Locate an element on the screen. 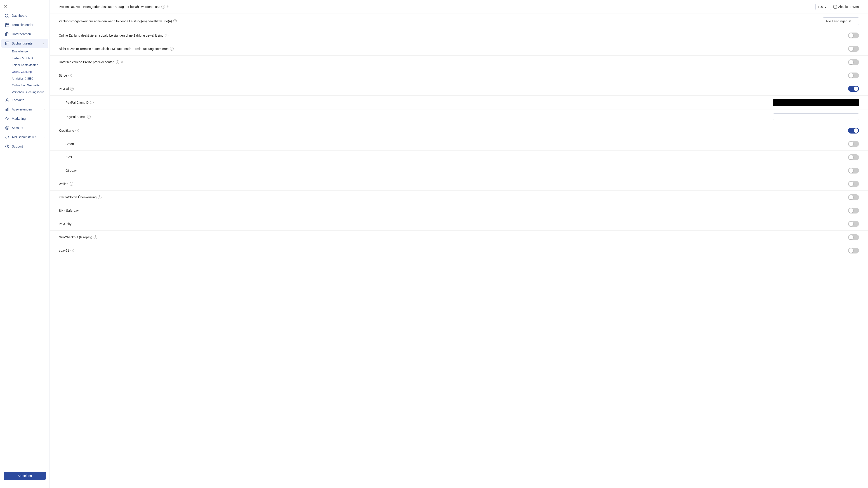 This screenshot has height=488, width=868. settings-row: Zahlungsmöglichkeit nur anzeigen wenn fo… is located at coordinates (459, 22).